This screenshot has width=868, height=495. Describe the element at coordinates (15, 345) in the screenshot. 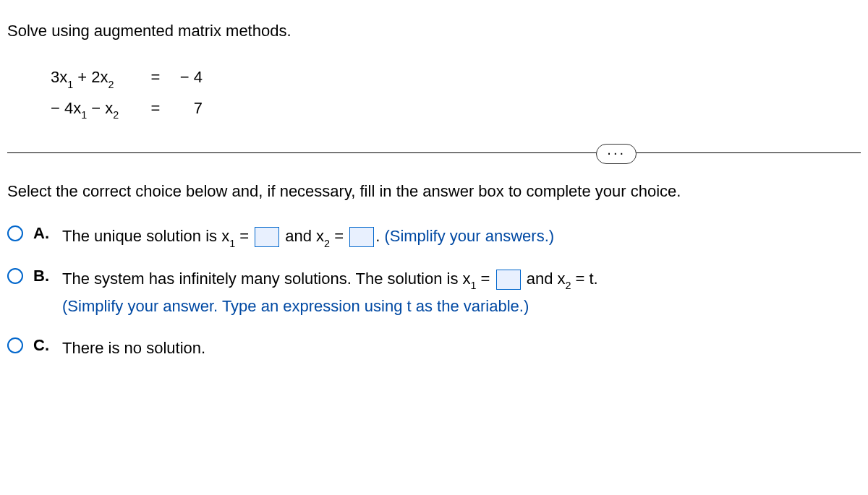

I see `radio-c` at that location.